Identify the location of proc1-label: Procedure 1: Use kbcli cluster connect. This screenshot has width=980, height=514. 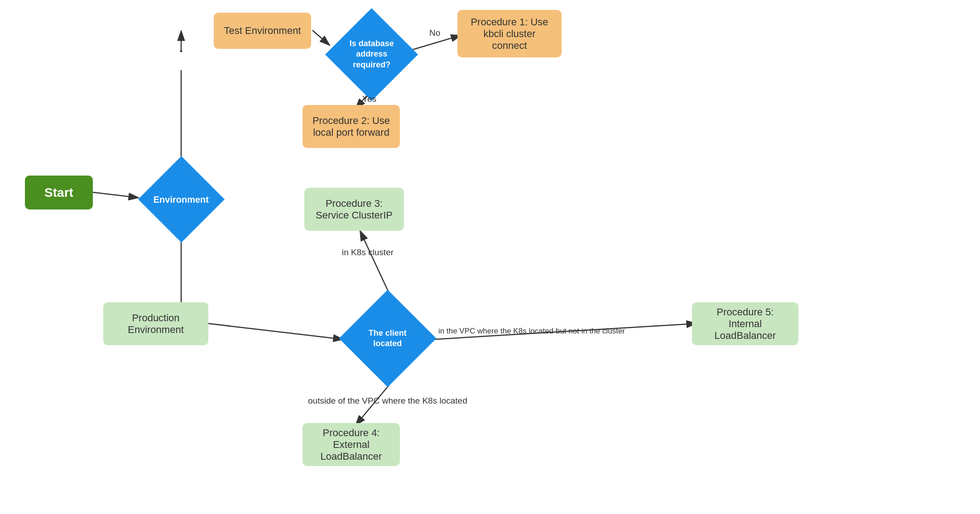
(509, 33).